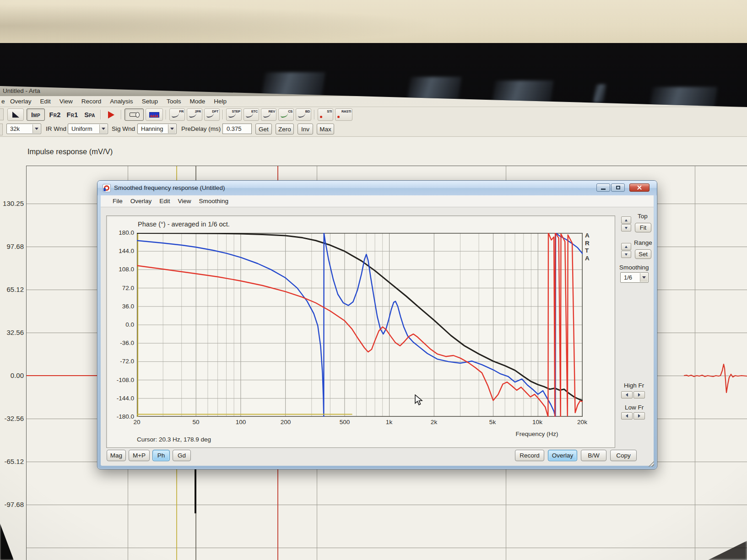  I want to click on menu-item-overlay: Overlay, so click(21, 102).